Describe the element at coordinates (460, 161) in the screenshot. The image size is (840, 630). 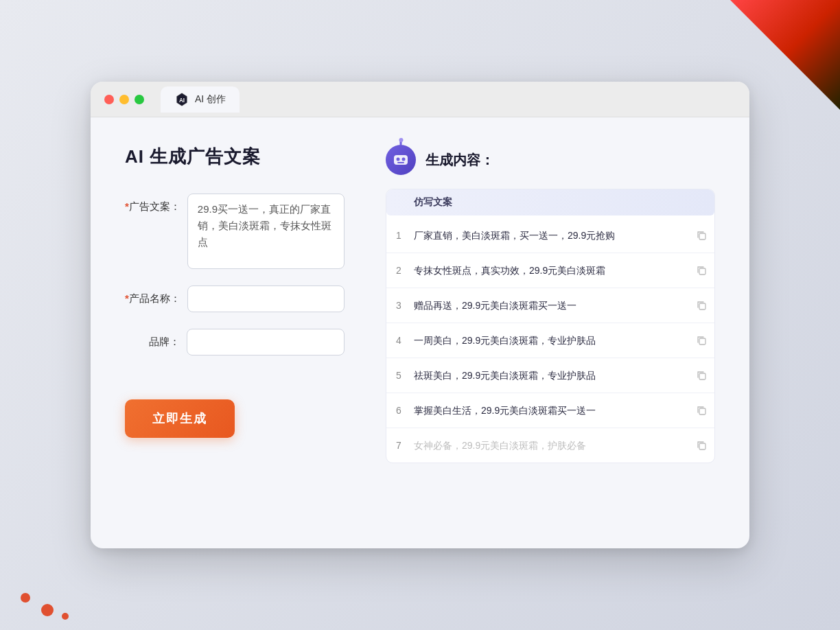
I see `result-title: 生成内容：` at that location.